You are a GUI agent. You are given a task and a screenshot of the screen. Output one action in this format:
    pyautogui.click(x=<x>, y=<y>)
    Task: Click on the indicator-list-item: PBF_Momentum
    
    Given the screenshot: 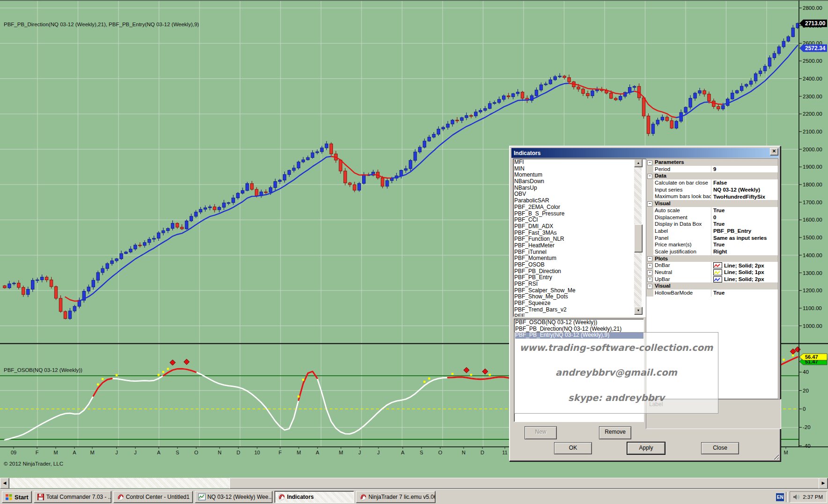 What is the action you would take?
    pyautogui.click(x=579, y=259)
    